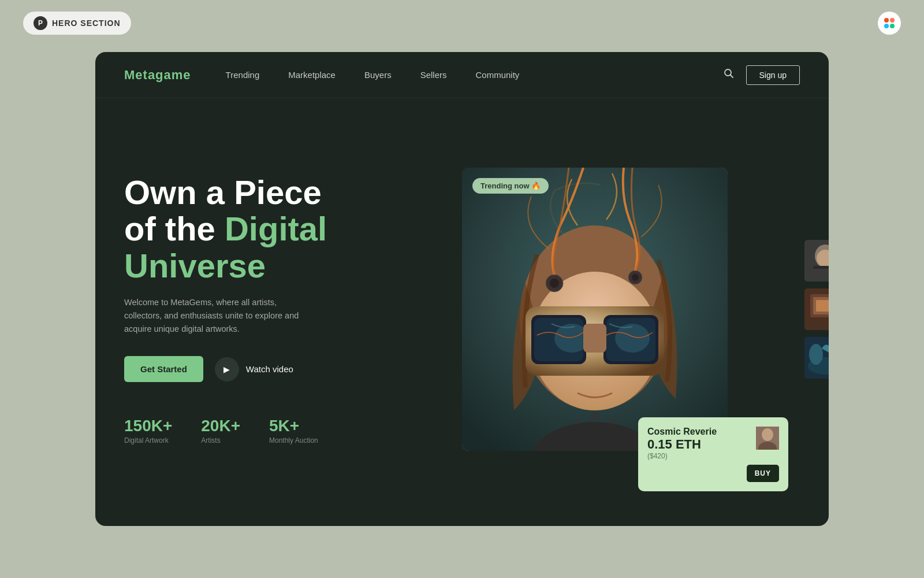 Image resolution: width=924 pixels, height=578 pixels. What do you see at coordinates (434, 75) in the screenshot?
I see `nav-sellers: Sellers` at bounding box center [434, 75].